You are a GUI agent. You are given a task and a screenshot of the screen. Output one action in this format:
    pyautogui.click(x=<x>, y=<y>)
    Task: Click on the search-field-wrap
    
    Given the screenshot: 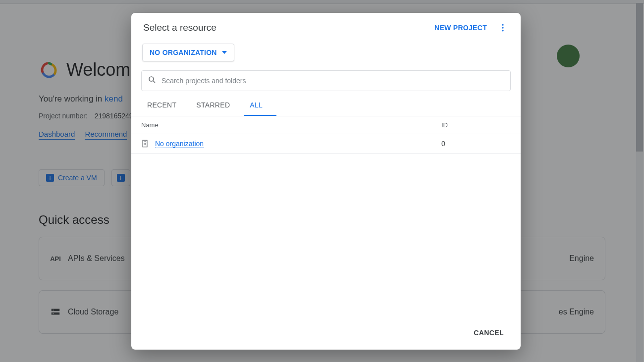 What is the action you would take?
    pyautogui.click(x=326, y=81)
    